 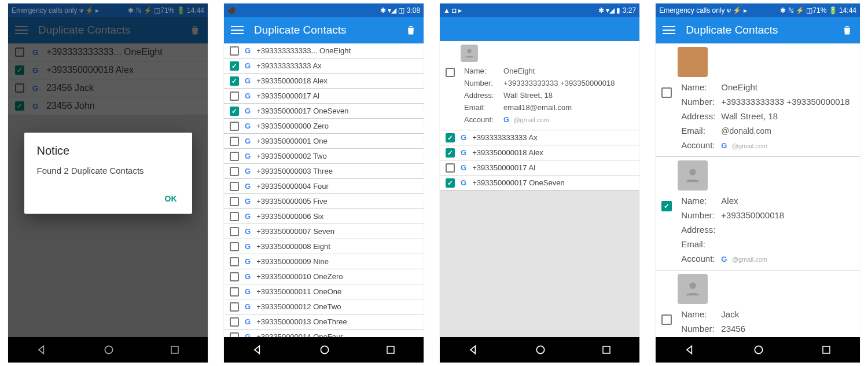 What do you see at coordinates (299, 307) in the screenshot?
I see `contact-label: +393350000012 OneTwo` at bounding box center [299, 307].